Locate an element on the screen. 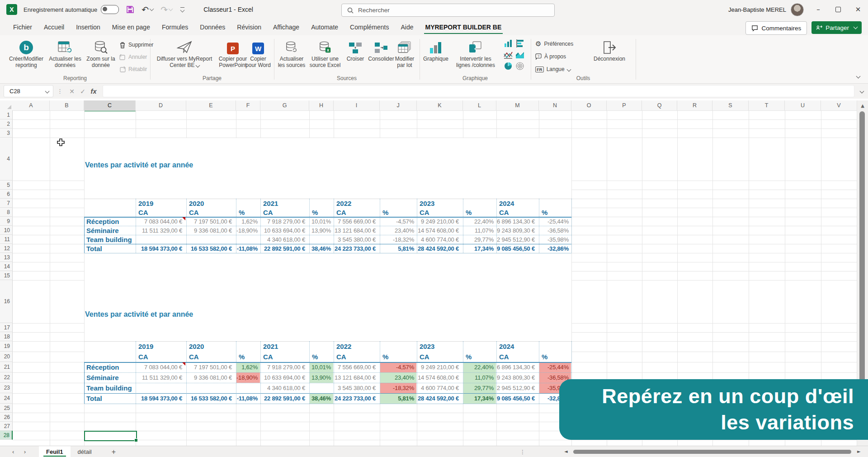  restore-button is located at coordinates (838, 10).